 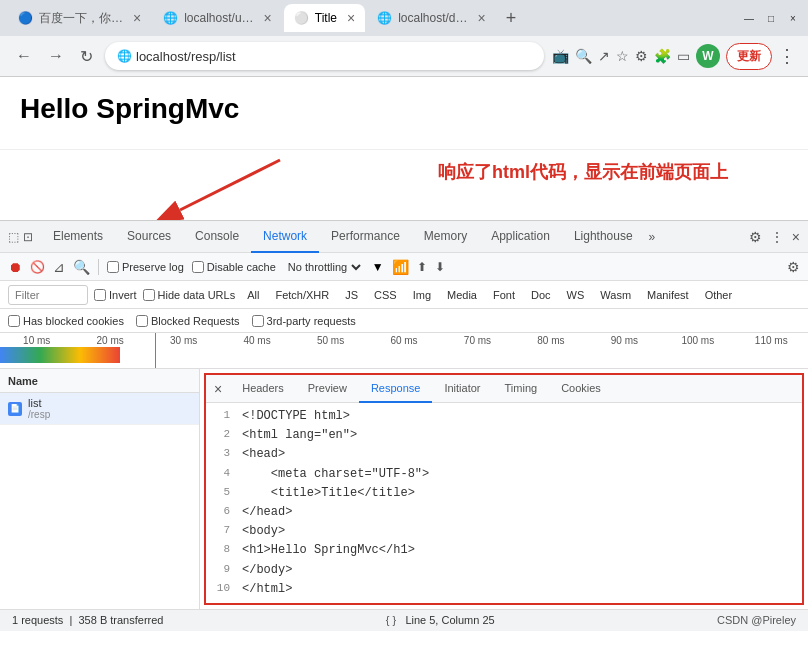 What do you see at coordinates (285, 237) in the screenshot?
I see `tab-network: Network` at bounding box center [285, 237].